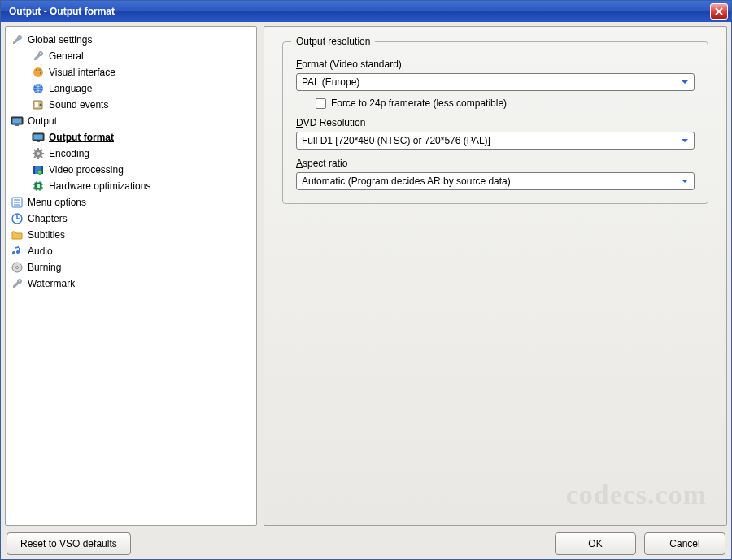  Describe the element at coordinates (131, 284) in the screenshot. I see `tree-item-watermark: Watermark` at that location.